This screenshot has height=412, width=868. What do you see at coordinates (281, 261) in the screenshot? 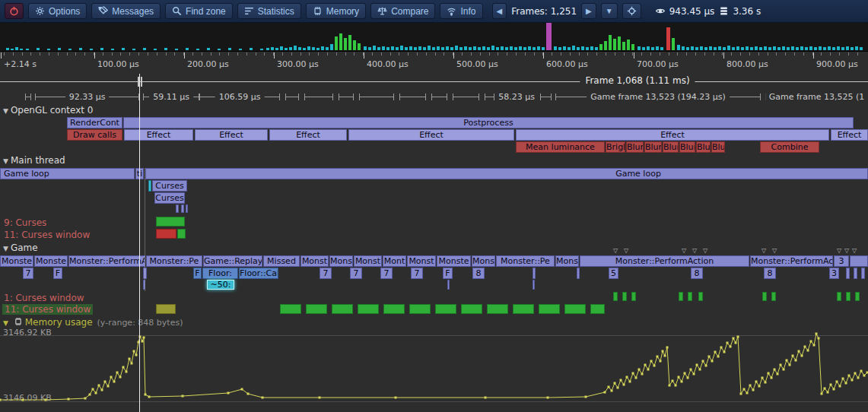
I see `zone-missed: Missed` at bounding box center [281, 261].